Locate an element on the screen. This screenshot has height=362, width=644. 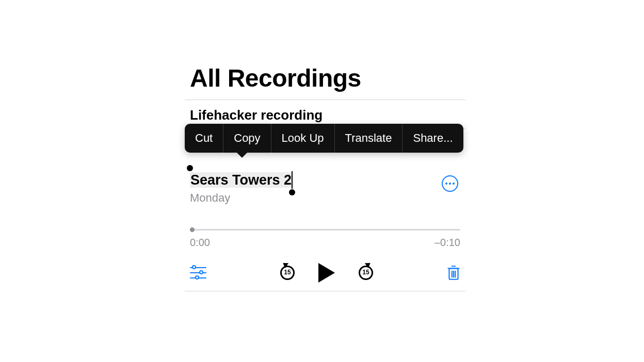
skip-back-15-icon: 15 is located at coordinates (287, 273).